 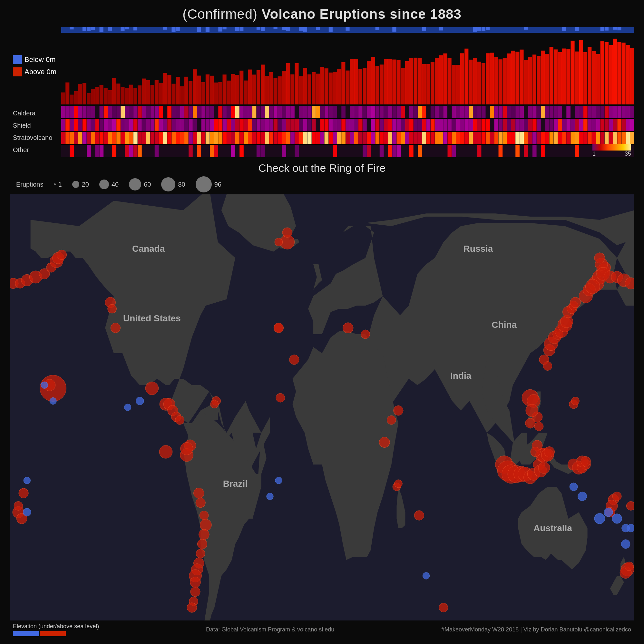 What do you see at coordinates (322, 66) in the screenshot?
I see `bar-chart-section: Below 0m Above 0m` at bounding box center [322, 66].